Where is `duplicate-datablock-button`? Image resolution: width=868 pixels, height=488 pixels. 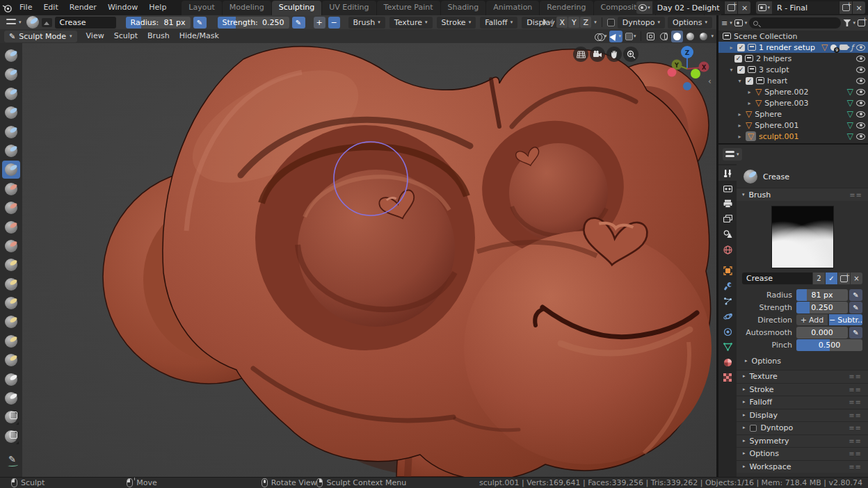 duplicate-datablock-button is located at coordinates (844, 278).